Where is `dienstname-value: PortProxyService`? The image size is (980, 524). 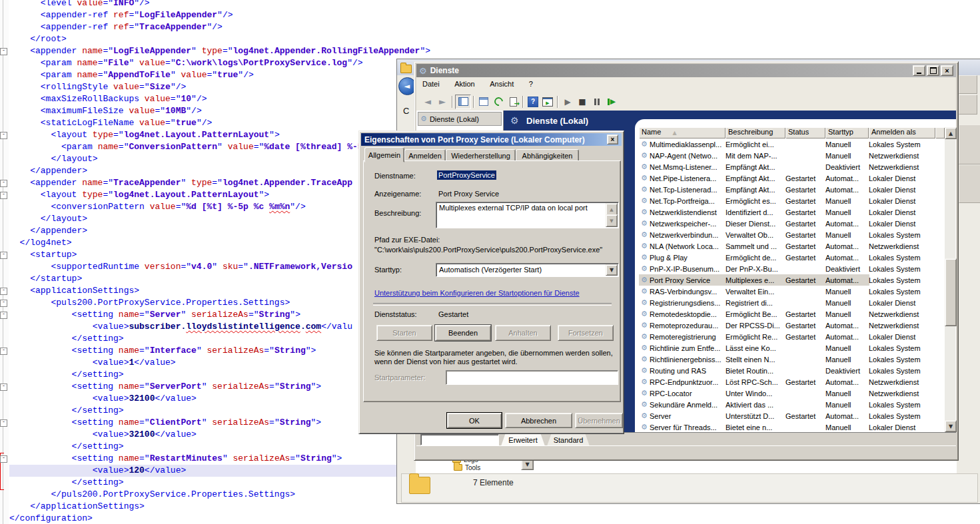 dienstname-value: PortProxyService is located at coordinates (466, 175).